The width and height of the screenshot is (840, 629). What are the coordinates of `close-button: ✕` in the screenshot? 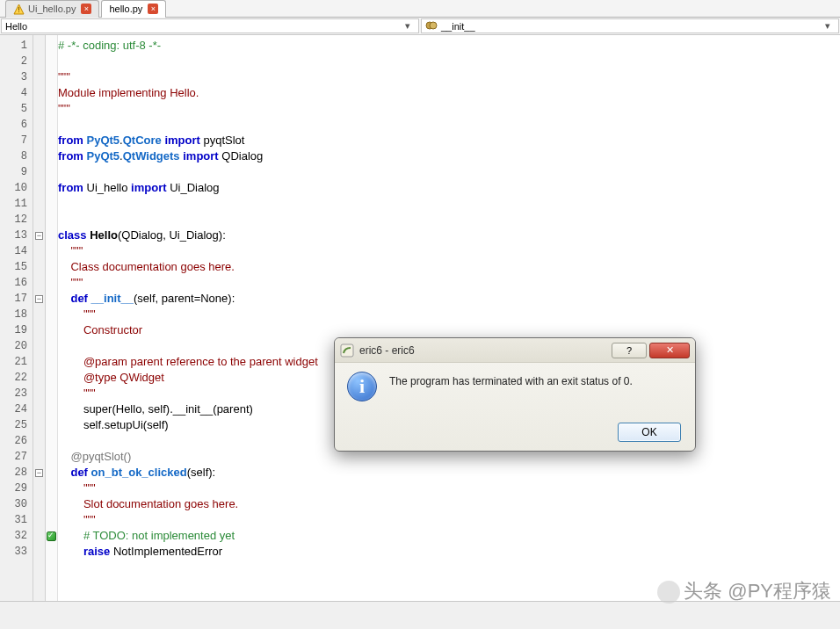 It's located at (670, 351).